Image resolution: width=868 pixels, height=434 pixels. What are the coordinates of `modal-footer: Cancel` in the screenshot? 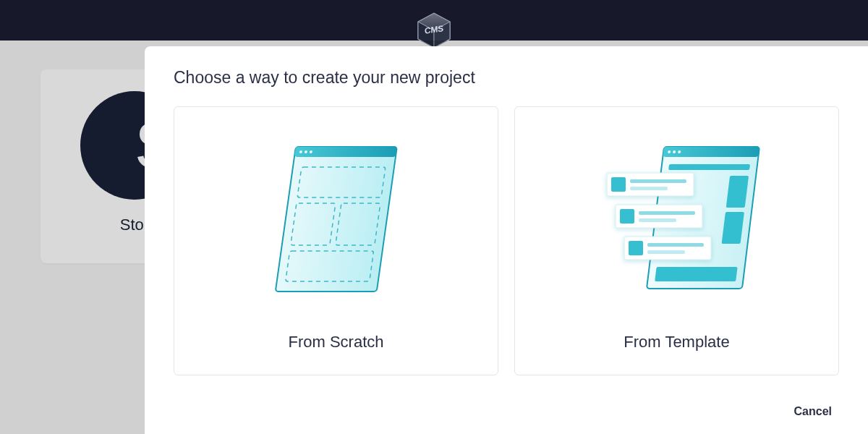 It's located at (506, 405).